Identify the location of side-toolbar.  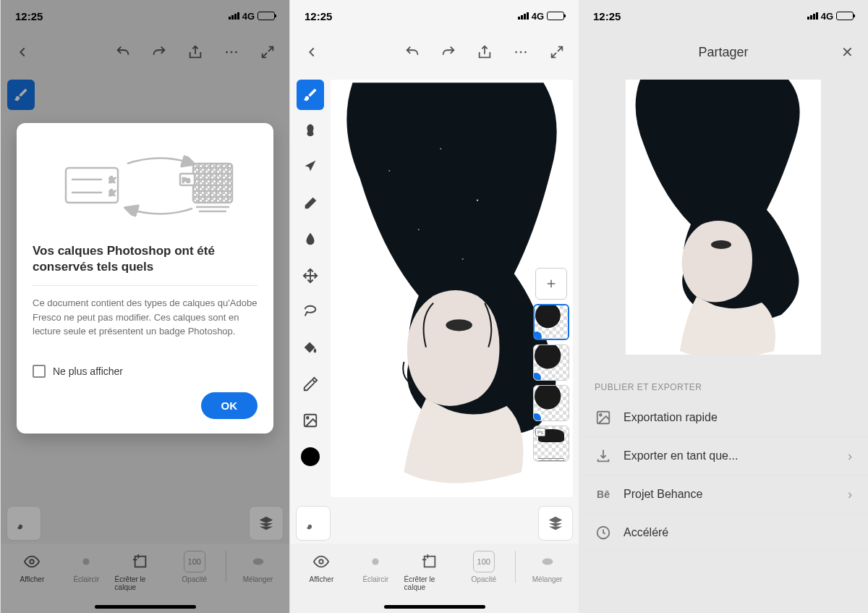
(310, 273).